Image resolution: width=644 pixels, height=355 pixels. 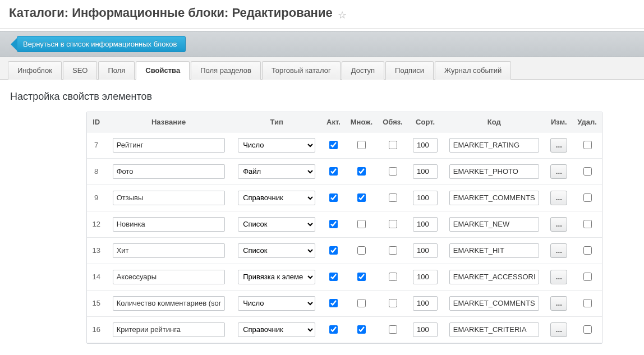 What do you see at coordinates (226, 71) in the screenshot?
I see `tab-4: Поля разделов` at bounding box center [226, 71].